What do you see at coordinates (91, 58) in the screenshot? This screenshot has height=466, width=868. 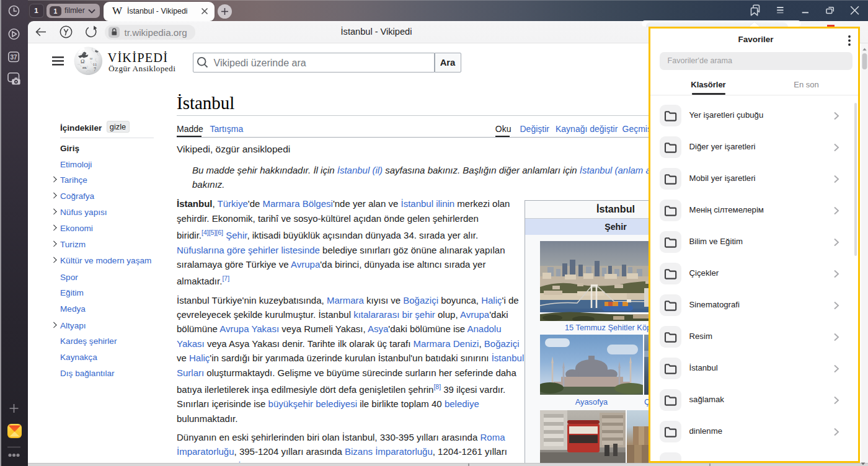 I see `svg-text: ω` at bounding box center [91, 58].